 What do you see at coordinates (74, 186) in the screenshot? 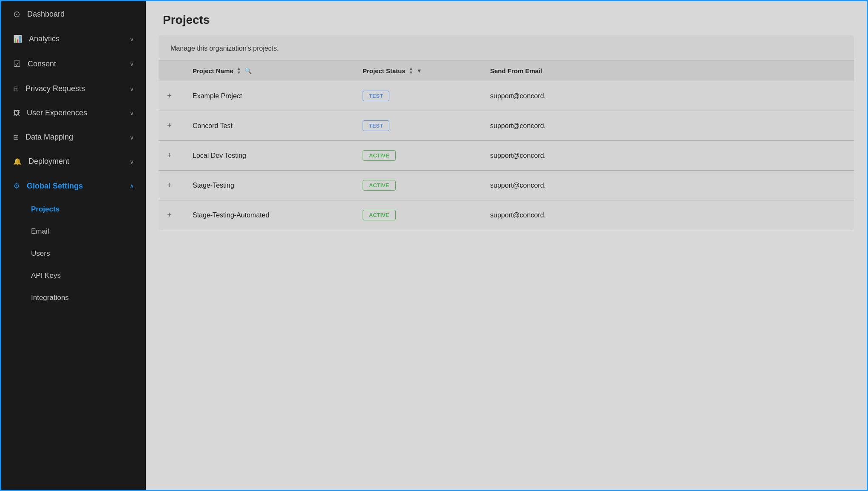
I see `sidebar-item-global-settings: ⚙ Global Settings ∧` at bounding box center [74, 186].